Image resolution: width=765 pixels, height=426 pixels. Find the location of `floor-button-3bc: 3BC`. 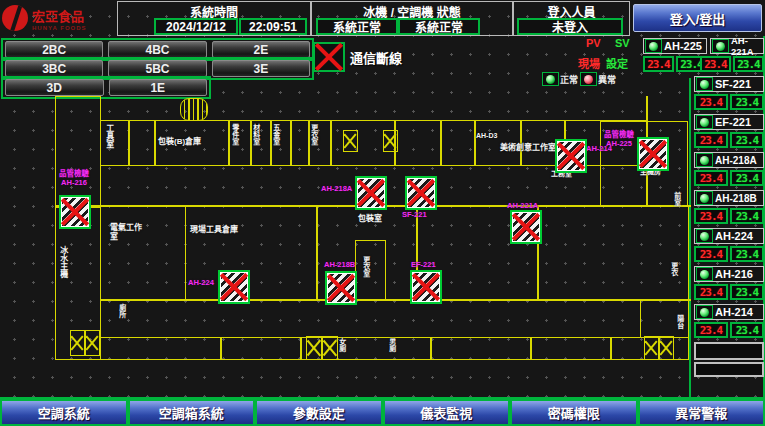

floor-button-3bc: 3BC is located at coordinates (54, 68).